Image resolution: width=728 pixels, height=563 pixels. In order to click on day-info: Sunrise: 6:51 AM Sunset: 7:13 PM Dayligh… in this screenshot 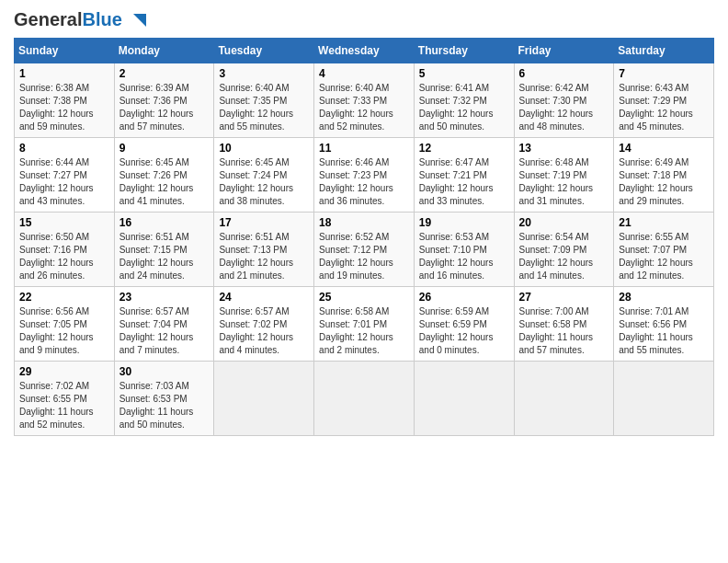, I will do `click(264, 257)`.